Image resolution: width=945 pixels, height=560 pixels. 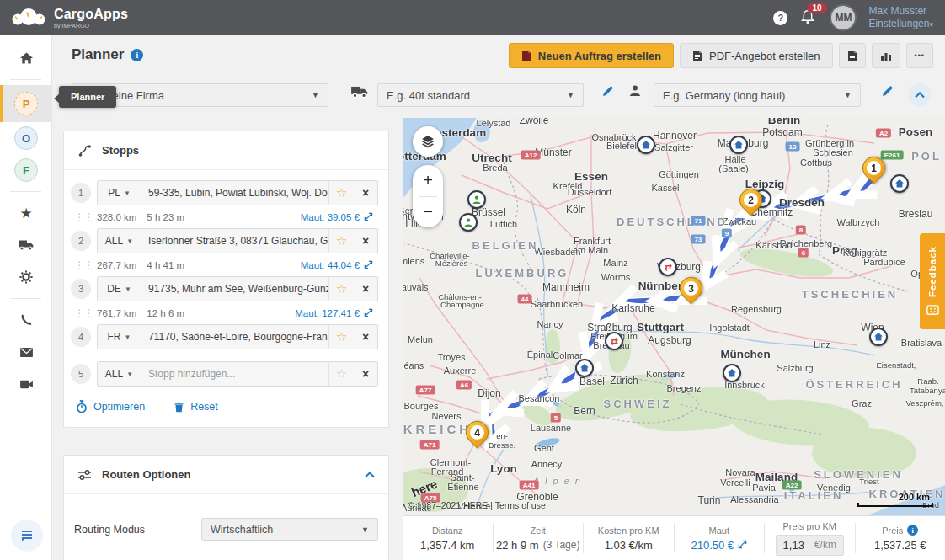 What do you see at coordinates (290, 529) in the screenshot?
I see `routing-mode-select: Wirtschaftlich▼` at bounding box center [290, 529].